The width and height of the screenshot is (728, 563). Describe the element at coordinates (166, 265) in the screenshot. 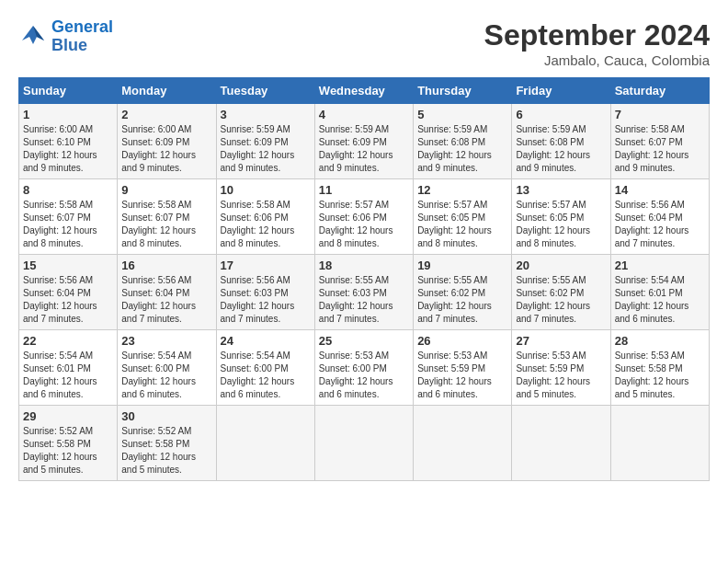

I see `day-number: 16` at that location.